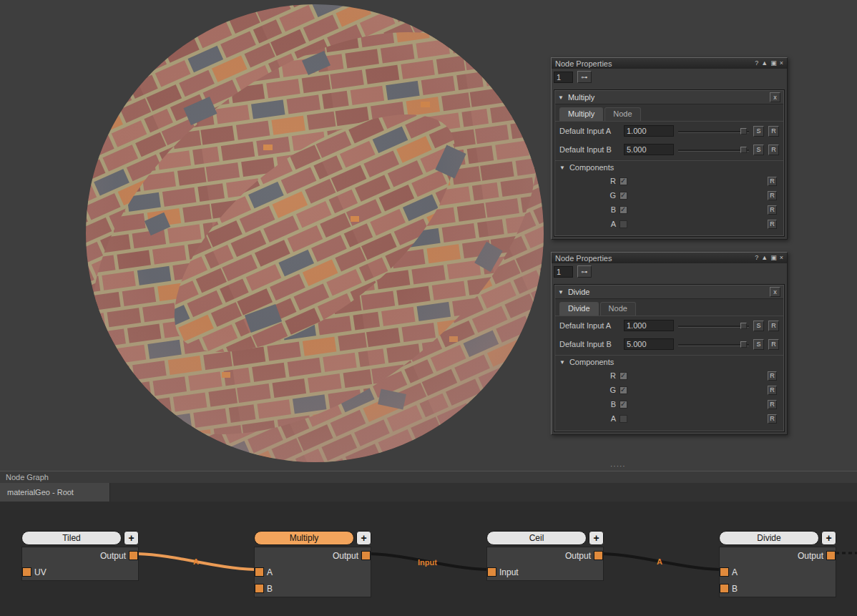 Image resolution: width=857 pixels, height=616 pixels. I want to click on tab-label: materialGeo - Root, so click(40, 492).